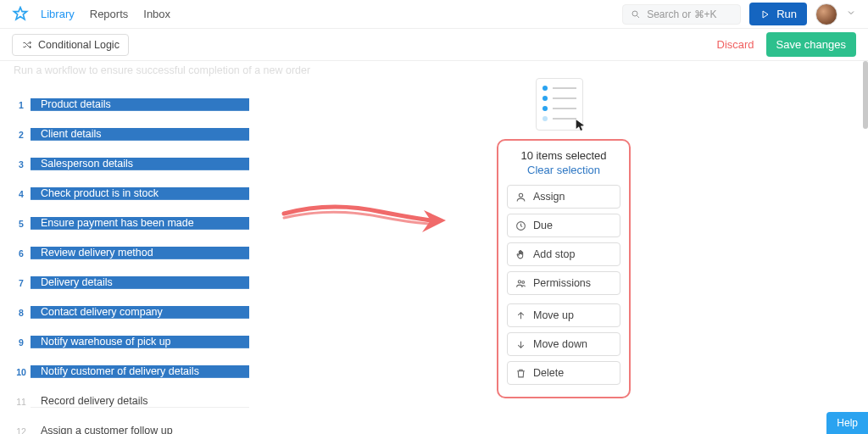 This screenshot has width=868, height=434. Describe the element at coordinates (140, 283) in the screenshot. I see `task-label: Delivery details` at that location.